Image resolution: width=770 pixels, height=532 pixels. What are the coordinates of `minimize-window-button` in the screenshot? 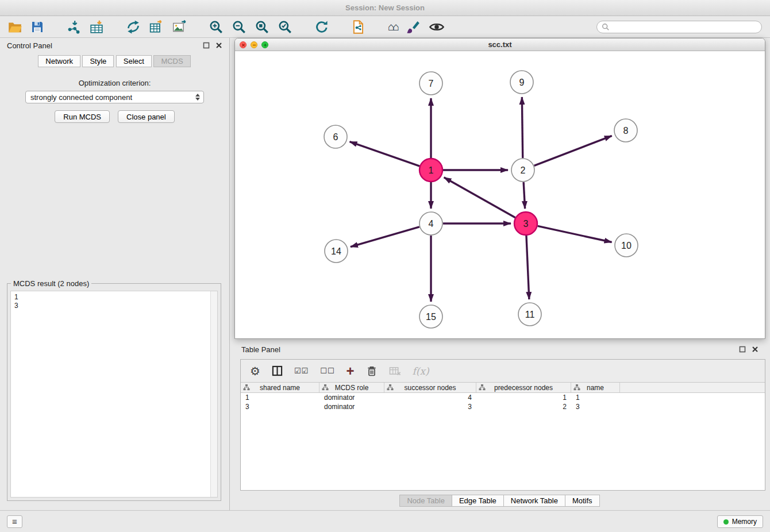 It's located at (254, 45).